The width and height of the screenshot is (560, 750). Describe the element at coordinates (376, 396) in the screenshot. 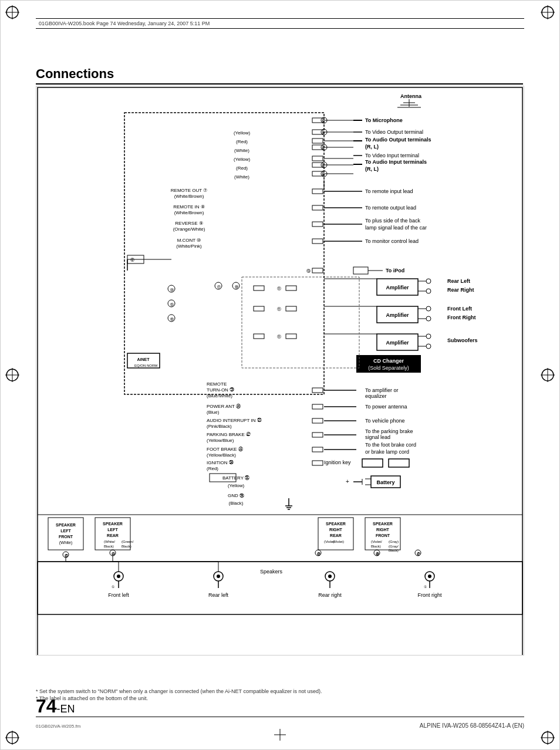

I see `to-amplifier-equalizer2: equalizer` at that location.